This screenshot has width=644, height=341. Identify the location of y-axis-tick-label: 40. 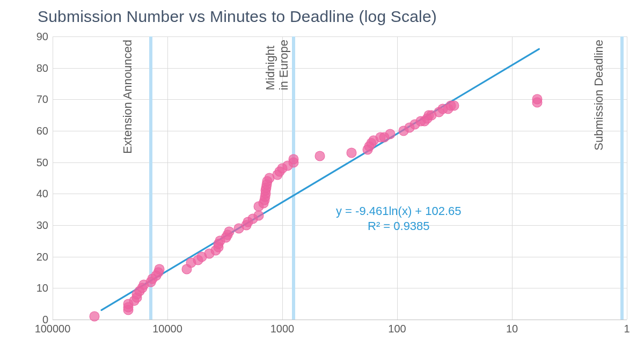
(45, 194).